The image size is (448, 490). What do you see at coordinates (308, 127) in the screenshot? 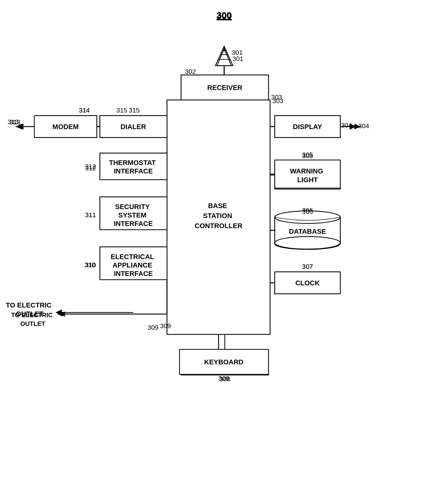
I see `svg-text: DISPLAY` at bounding box center [308, 127].